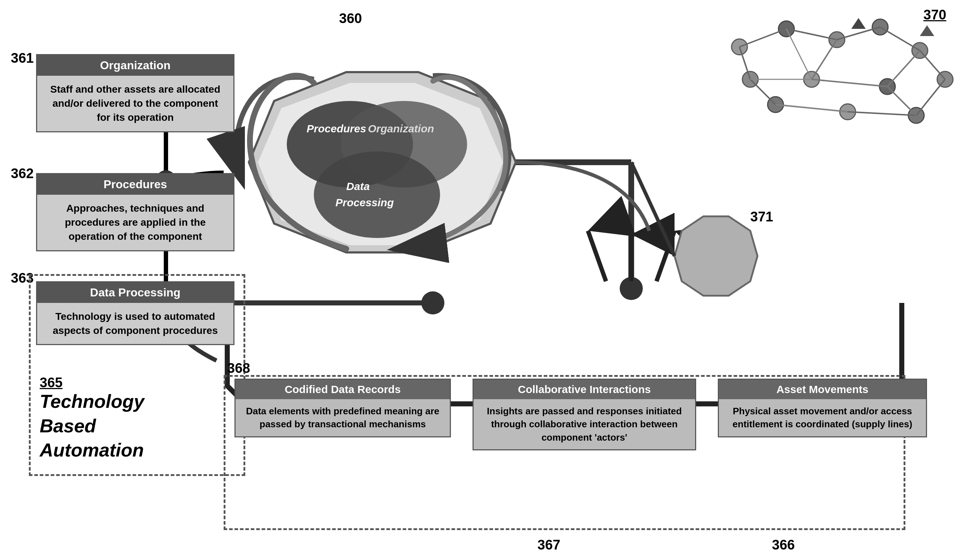 This screenshot has height=560, width=975. What do you see at coordinates (584, 389) in the screenshot?
I see `collaborative-header: Collaborative Interactions` at bounding box center [584, 389].